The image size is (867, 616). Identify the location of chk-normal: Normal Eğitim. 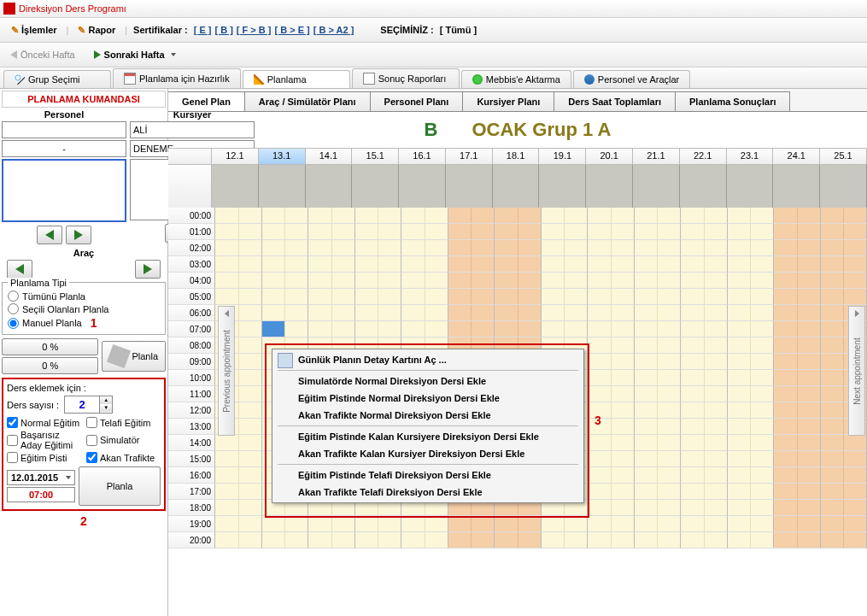
(44, 422).